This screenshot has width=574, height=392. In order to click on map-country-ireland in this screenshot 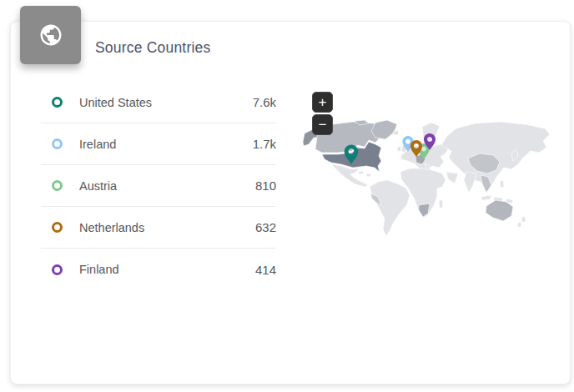, I will do `click(399, 148)`.